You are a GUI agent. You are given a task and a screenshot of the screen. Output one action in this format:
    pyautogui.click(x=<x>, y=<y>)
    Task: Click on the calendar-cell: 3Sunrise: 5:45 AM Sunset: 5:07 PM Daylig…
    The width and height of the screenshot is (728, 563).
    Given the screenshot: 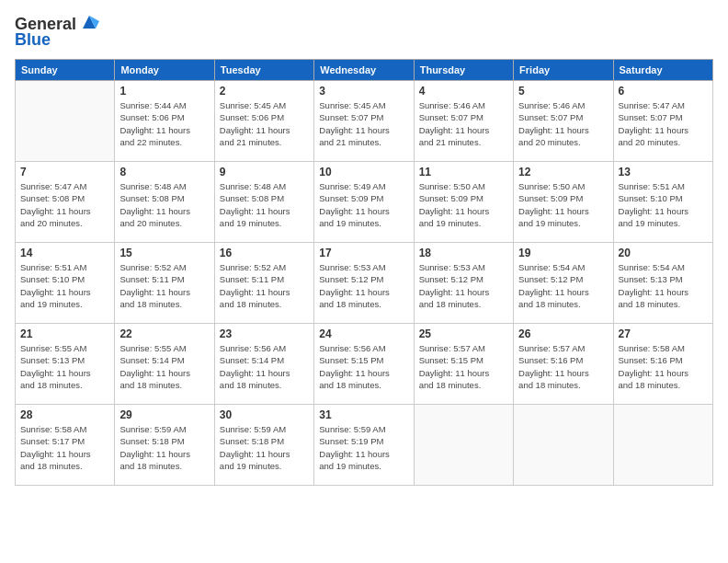 What is the action you would take?
    pyautogui.click(x=364, y=121)
    